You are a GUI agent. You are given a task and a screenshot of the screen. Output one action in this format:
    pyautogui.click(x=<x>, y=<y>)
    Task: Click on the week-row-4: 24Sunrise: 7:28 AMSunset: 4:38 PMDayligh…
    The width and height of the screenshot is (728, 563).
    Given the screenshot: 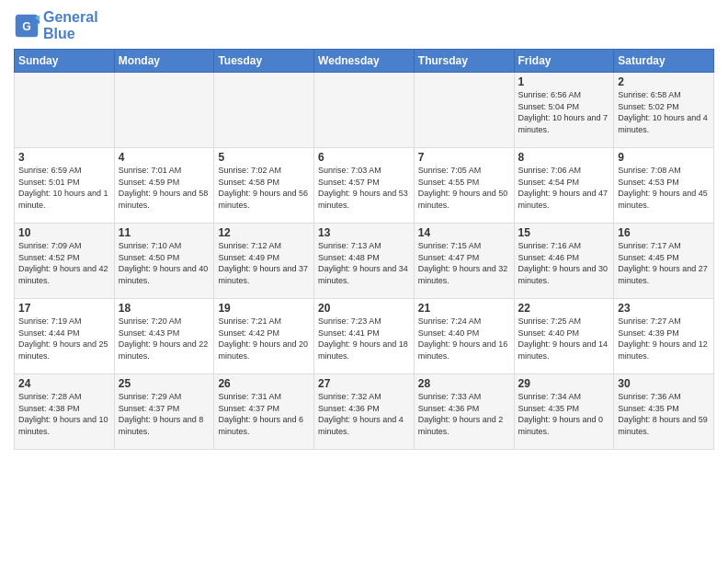 What is the action you would take?
    pyautogui.click(x=364, y=412)
    